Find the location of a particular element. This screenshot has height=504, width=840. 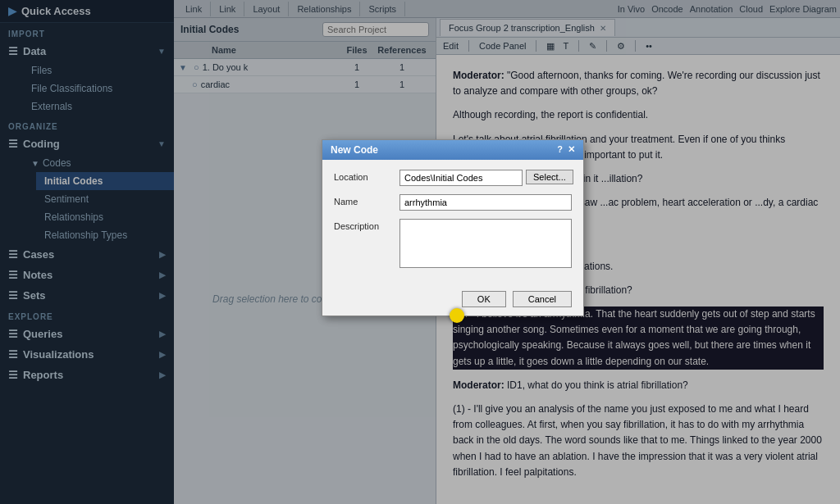

modal-footer: OK Cancel is located at coordinates (453, 301).